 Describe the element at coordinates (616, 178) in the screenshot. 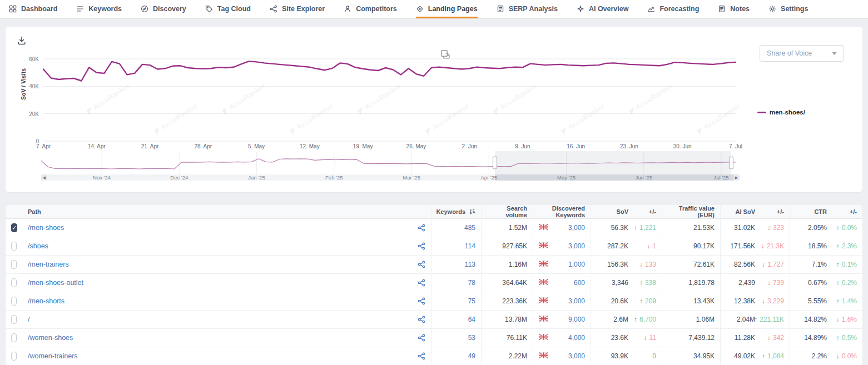

I see `timeline-scrollbar-thumb` at that location.